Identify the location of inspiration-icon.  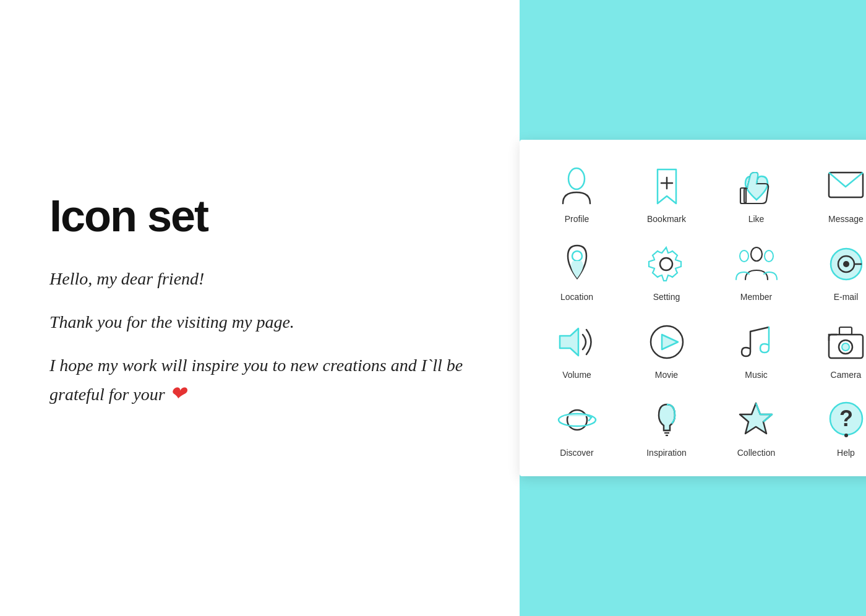
(667, 420).